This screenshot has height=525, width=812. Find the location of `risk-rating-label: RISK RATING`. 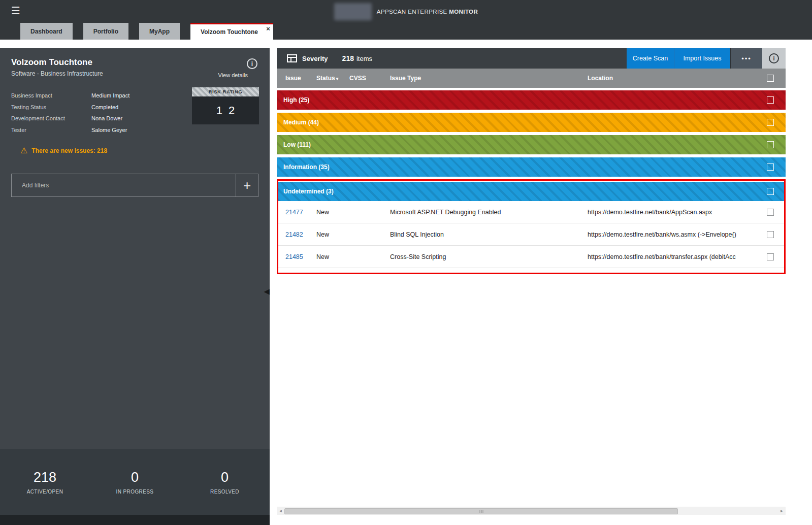

risk-rating-label: RISK RATING is located at coordinates (225, 92).